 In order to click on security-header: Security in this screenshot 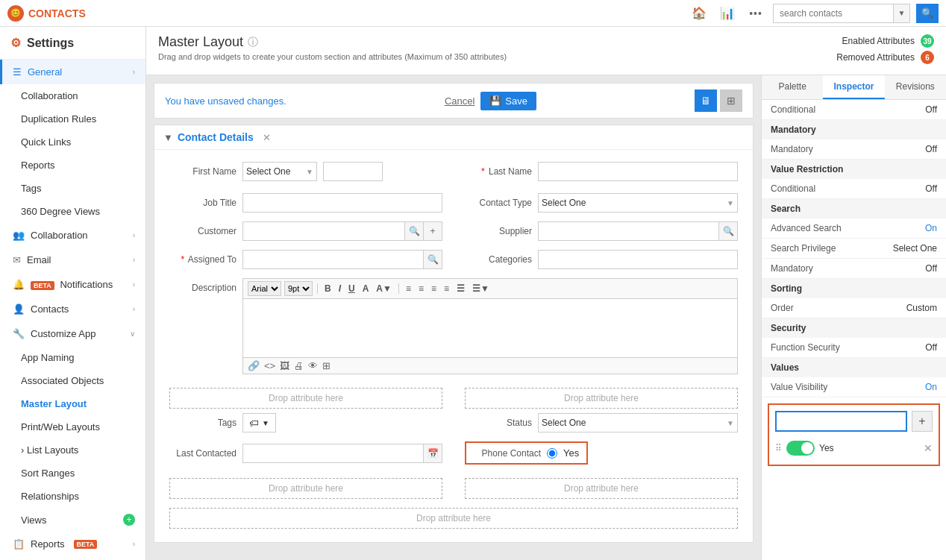, I will do `click(853, 328)`.